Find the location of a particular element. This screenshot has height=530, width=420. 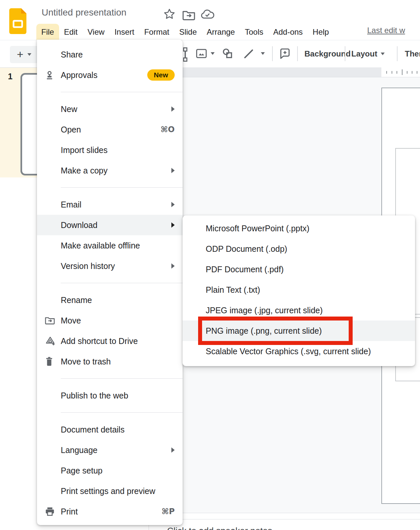

insert-comment-icon is located at coordinates (285, 54).